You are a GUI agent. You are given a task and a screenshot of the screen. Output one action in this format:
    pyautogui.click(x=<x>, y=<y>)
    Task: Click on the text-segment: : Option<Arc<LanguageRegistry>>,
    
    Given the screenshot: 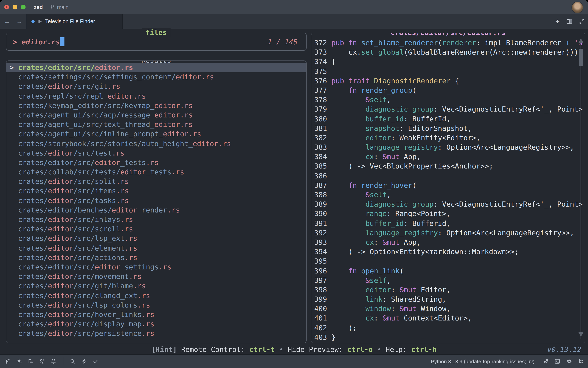 What is the action you would take?
    pyautogui.click(x=506, y=147)
    